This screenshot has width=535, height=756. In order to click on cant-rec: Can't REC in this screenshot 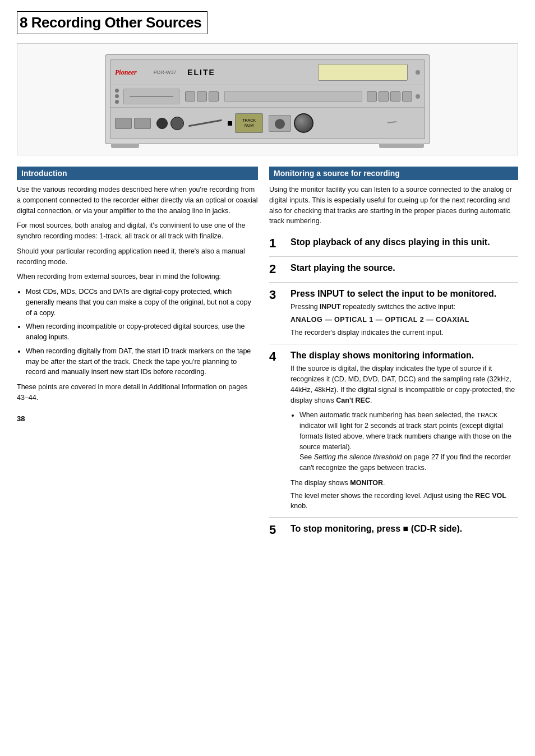, I will do `click(353, 400)`.